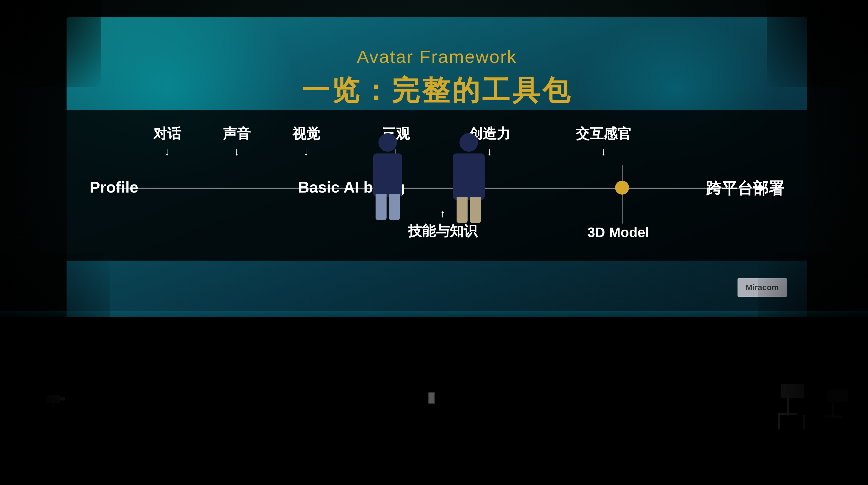 The width and height of the screenshot is (868, 485). Describe the element at coordinates (813, 369) in the screenshot. I see `bottom-right-shadow` at that location.